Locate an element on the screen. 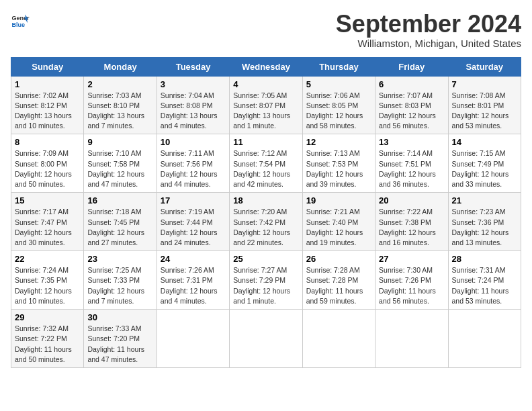 The width and height of the screenshot is (532, 411). day-number: 9 is located at coordinates (120, 142).